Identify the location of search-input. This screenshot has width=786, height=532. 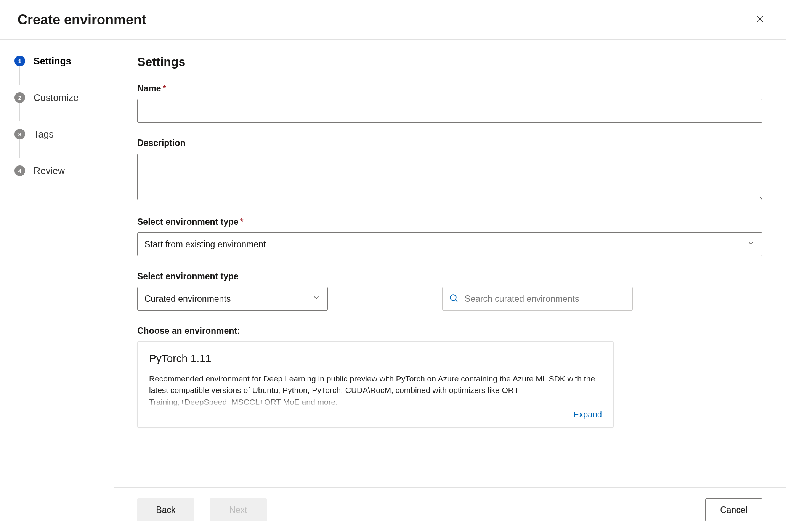
(545, 299).